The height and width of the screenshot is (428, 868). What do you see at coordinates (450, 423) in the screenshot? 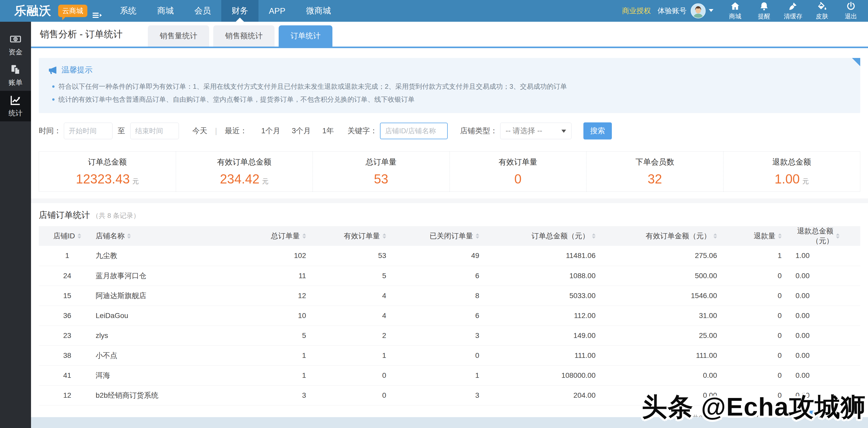
I see `footer-strip` at bounding box center [450, 423].